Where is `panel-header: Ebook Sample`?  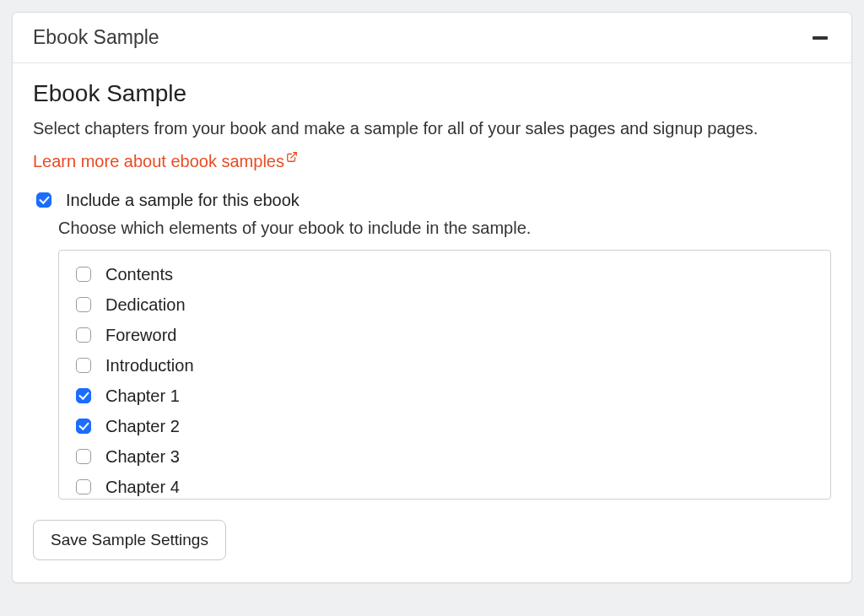 panel-header: Ebook Sample is located at coordinates (432, 38).